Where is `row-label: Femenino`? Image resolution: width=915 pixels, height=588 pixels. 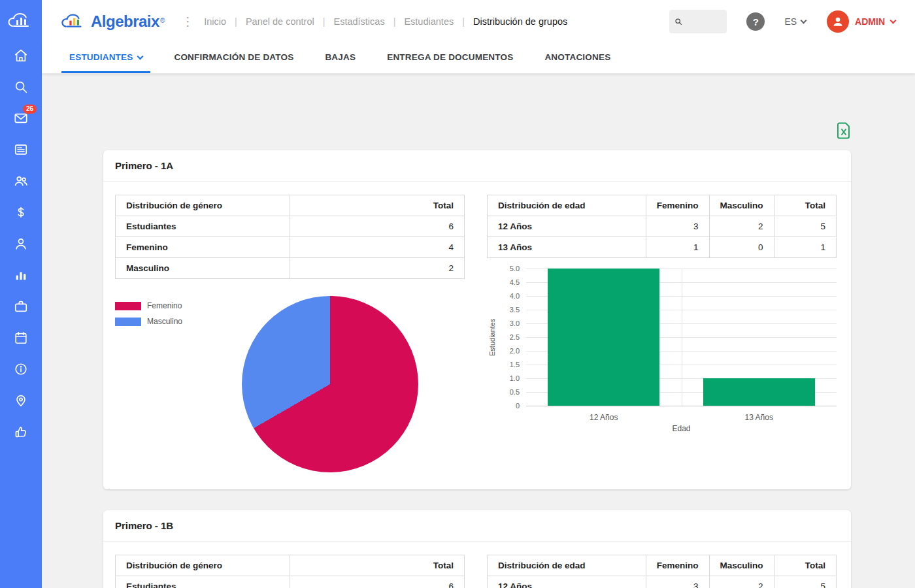 row-label: Femenino is located at coordinates (203, 248).